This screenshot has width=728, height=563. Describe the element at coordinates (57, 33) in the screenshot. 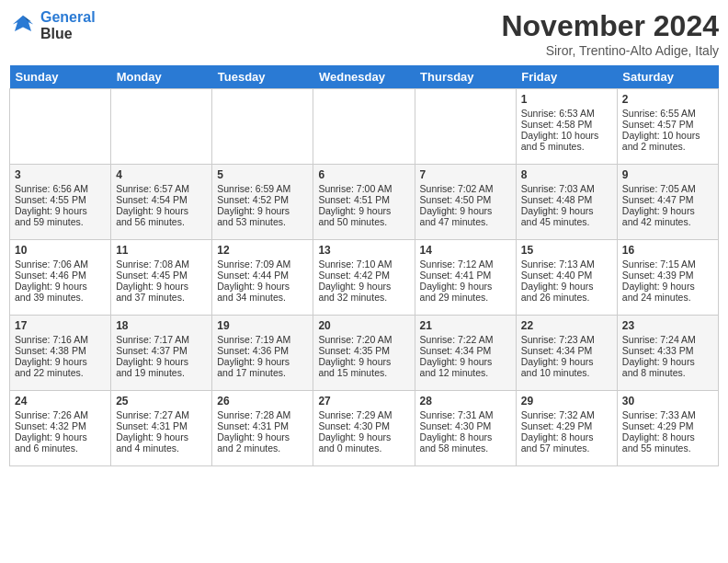

I see `logo-text-blue: Blue` at that location.